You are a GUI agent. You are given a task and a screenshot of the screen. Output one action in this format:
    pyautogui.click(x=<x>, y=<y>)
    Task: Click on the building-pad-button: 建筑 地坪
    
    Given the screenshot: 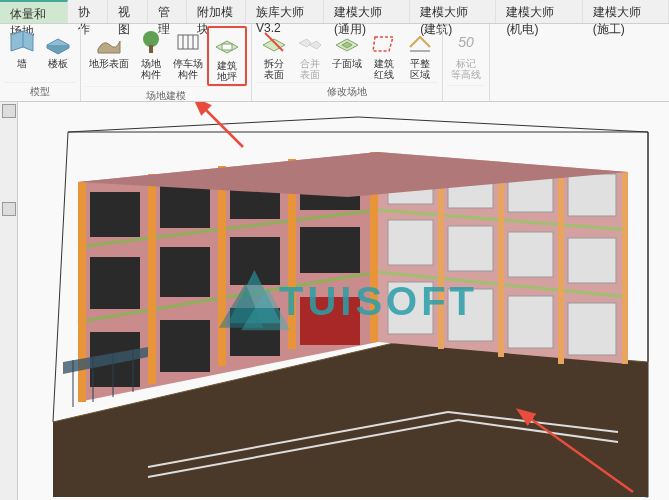 What is the action you would take?
    pyautogui.click(x=227, y=56)
    